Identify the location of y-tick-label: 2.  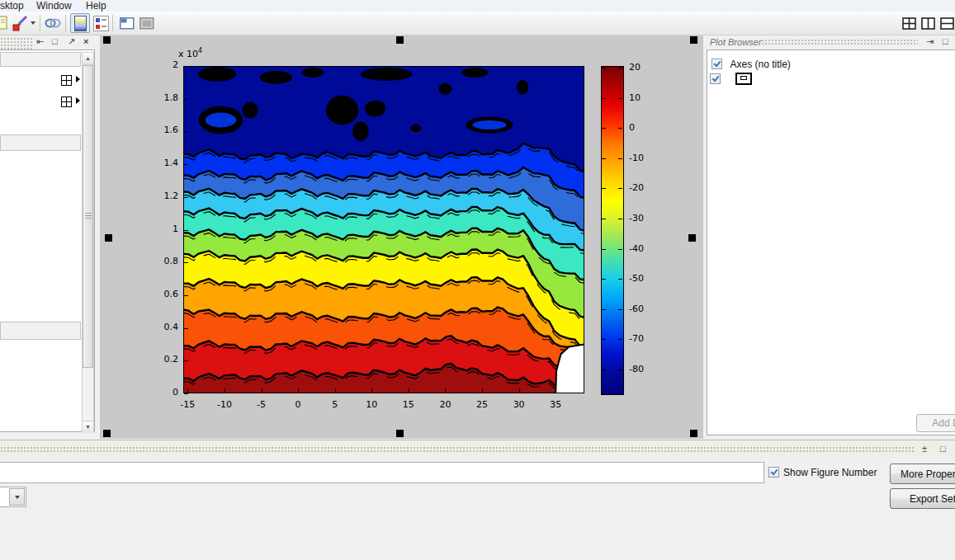
(163, 64).